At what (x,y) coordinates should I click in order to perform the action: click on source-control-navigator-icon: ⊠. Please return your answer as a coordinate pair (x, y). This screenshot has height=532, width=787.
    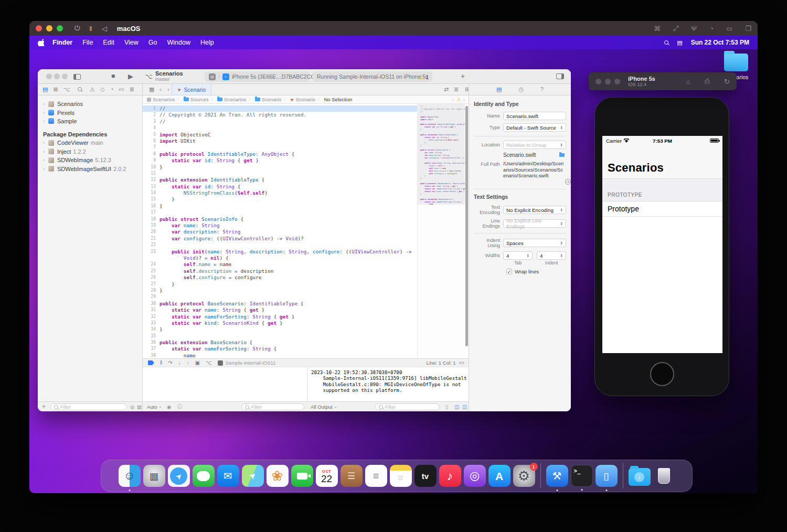
    Looking at the image, I should click on (56, 89).